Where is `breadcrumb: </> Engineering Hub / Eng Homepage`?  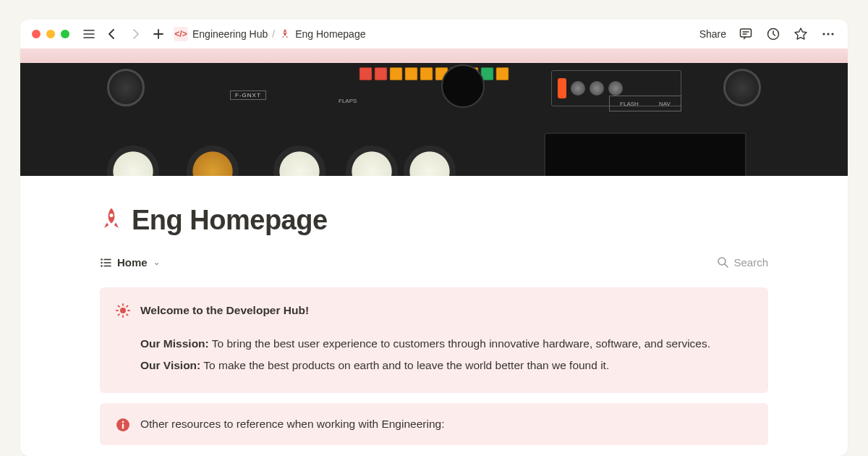 breadcrumb: </> Engineering Hub / Eng Homepage is located at coordinates (433, 34).